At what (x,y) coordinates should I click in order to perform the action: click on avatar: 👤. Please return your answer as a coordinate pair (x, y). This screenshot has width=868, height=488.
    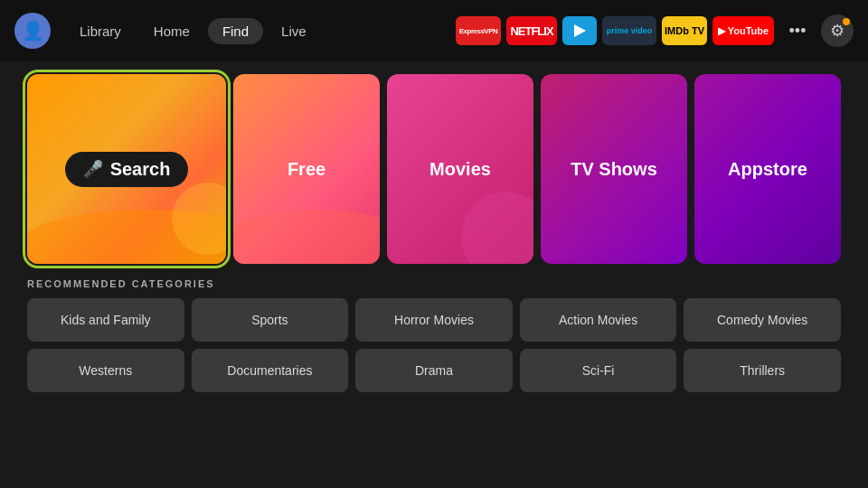
    Looking at the image, I should click on (33, 31).